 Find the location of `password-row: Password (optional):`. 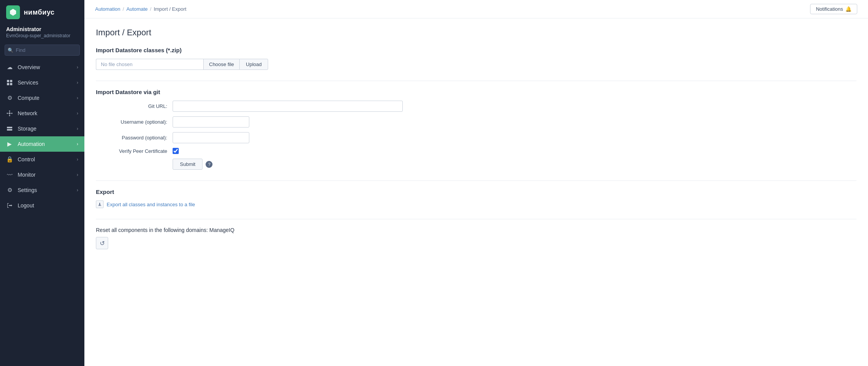

password-row: Password (optional): is located at coordinates (476, 137).